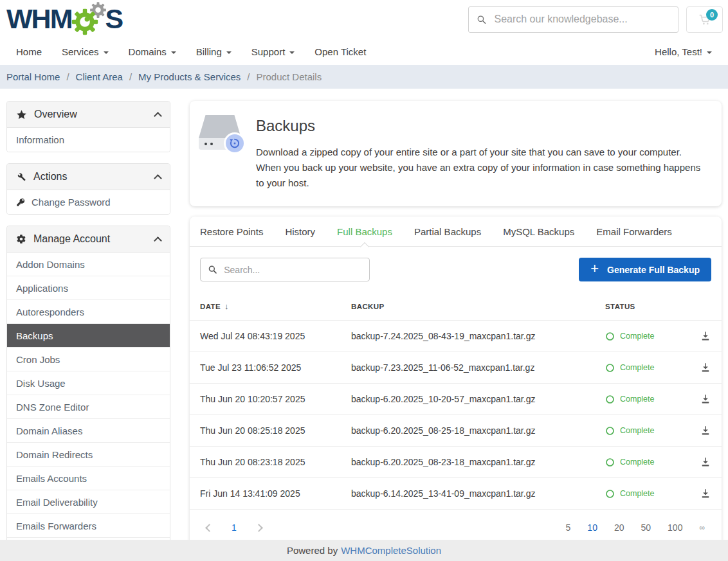 This screenshot has height=561, width=728. Describe the element at coordinates (89, 407) in the screenshot. I see `sidebar-item-dns-zone-editor: DNS Zone Editor` at that location.